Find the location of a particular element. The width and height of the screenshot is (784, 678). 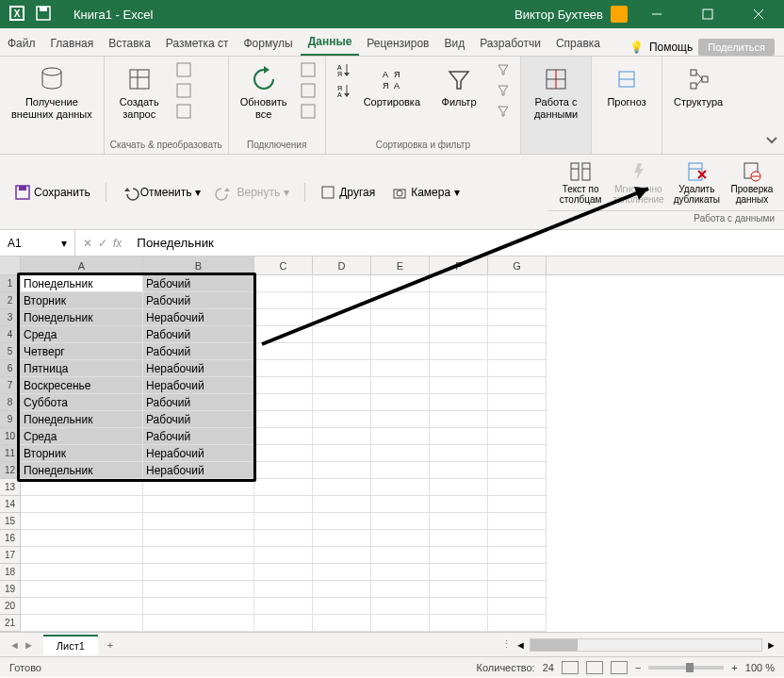

row-header-20: 20 is located at coordinates (10, 606).